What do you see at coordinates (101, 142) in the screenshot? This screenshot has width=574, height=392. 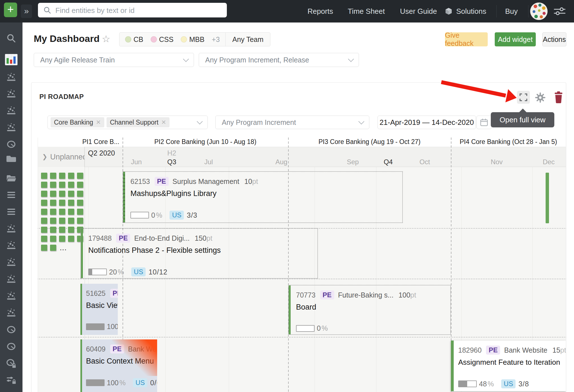 I see `pi-column-header: PI1 Core B...` at bounding box center [101, 142].